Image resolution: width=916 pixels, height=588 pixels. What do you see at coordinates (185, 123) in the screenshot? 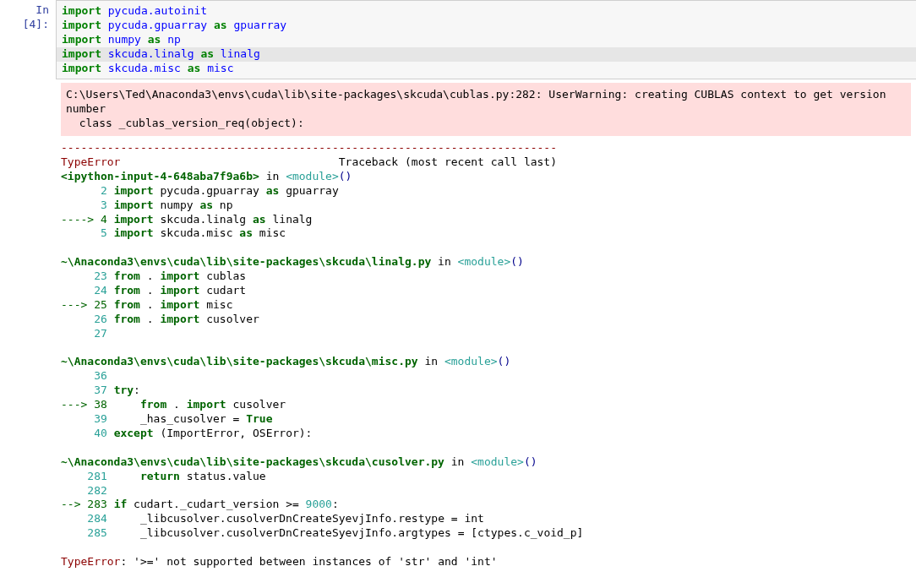
I see `warning-line2: class _cublas_version_req(object):` at bounding box center [185, 123].